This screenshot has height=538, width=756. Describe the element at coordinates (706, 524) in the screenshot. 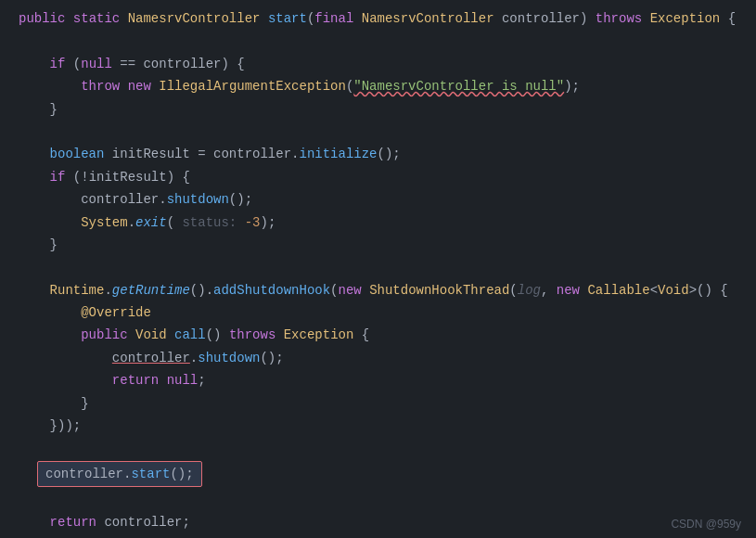

I see `watermark: CSDN @959y` at that location.